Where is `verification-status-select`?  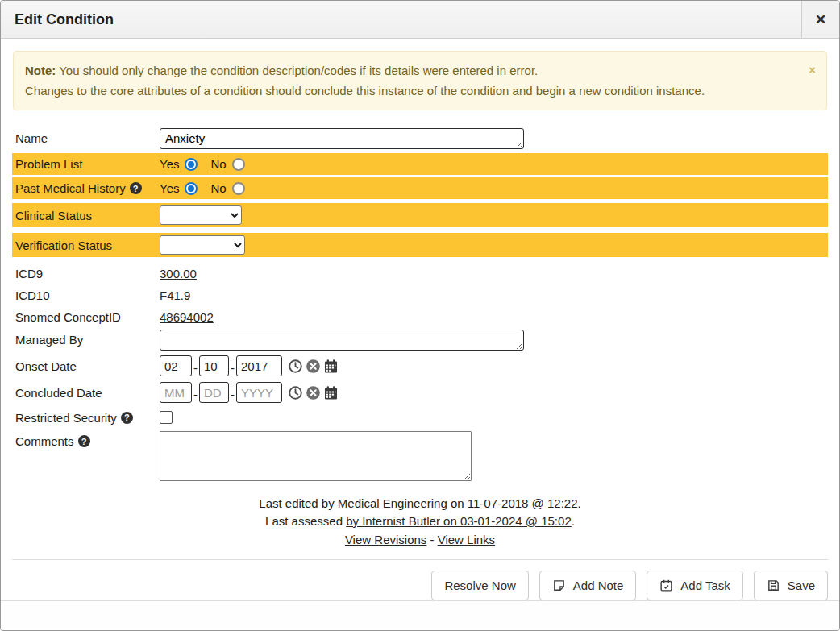 verification-status-select is located at coordinates (202, 245).